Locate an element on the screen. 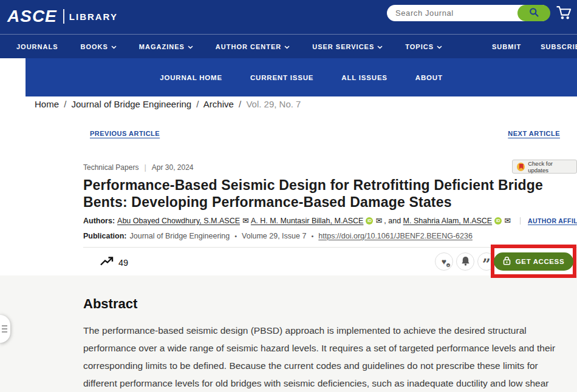 The height and width of the screenshot is (392, 577). get-access-label: GET ACCESS is located at coordinates (540, 262).